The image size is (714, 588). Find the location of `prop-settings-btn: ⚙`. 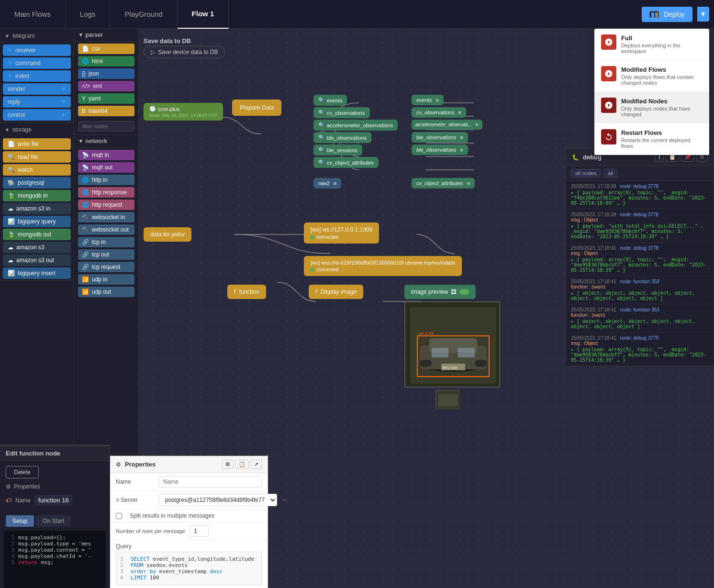

prop-settings-btn: ⚙ is located at coordinates (228, 464).